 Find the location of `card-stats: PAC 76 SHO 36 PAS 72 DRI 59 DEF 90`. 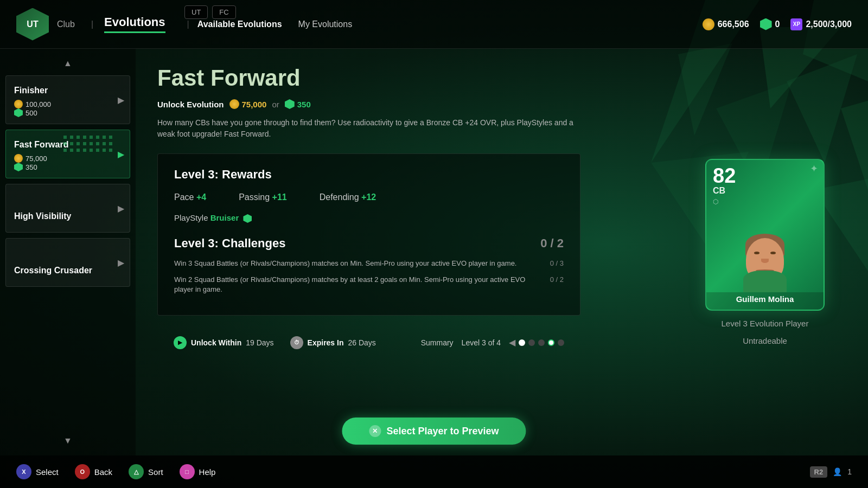

card-stats: PAC 76 SHO 36 PAS 72 DRI 59 DEF 90 is located at coordinates (765, 308).